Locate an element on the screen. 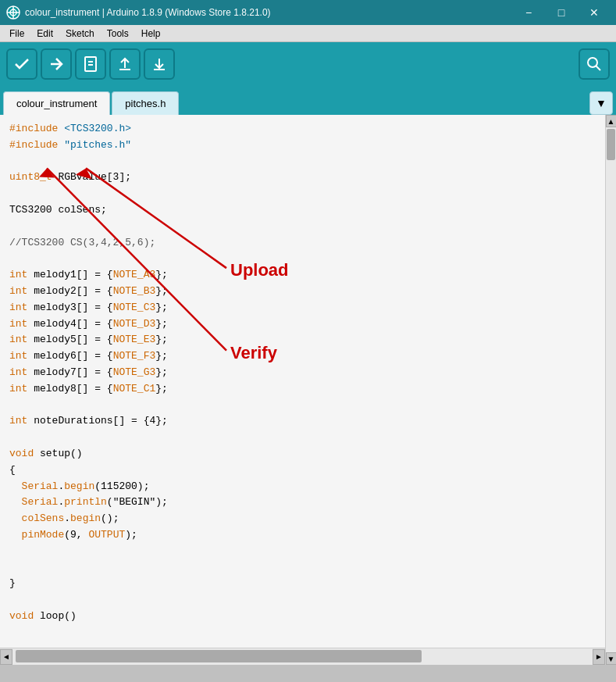 This screenshot has width=616, height=682. minimize-button: − is located at coordinates (529, 12).